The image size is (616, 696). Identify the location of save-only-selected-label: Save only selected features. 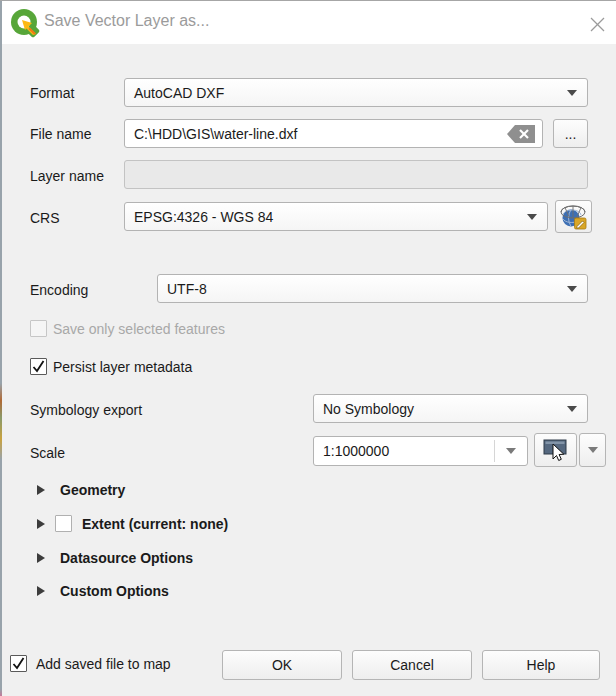
(139, 329).